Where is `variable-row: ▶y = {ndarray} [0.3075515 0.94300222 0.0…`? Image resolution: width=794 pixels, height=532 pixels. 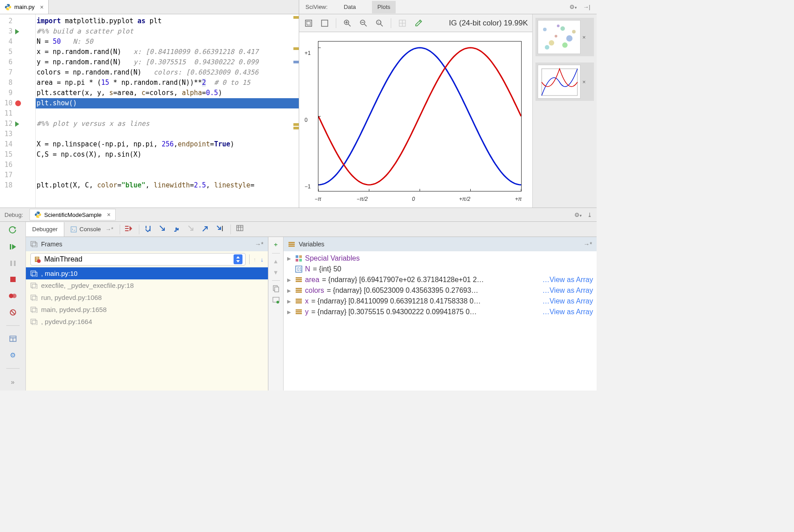 variable-row: ▶y = {ndarray} [0.3075515 0.94300222 0.0… is located at coordinates (440, 312).